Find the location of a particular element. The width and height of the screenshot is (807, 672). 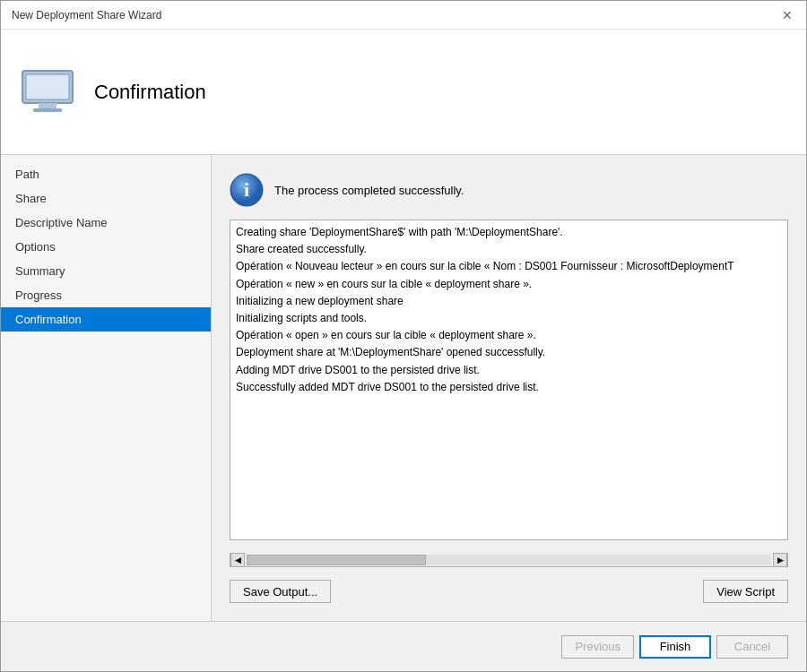

horizontal-scrollbar: ◀ ▶ is located at coordinates (509, 560).